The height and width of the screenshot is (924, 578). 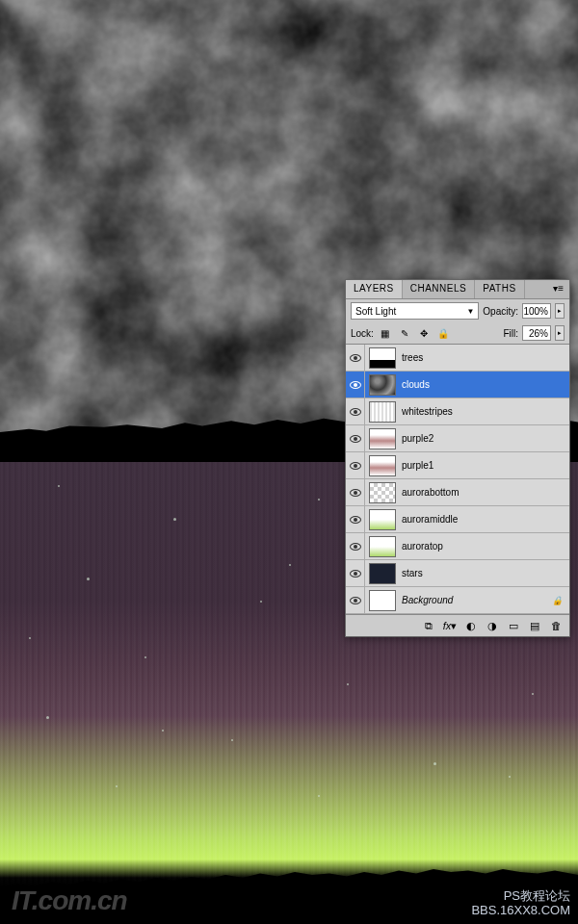 I want to click on opacity-input: 100%, so click(x=537, y=311).